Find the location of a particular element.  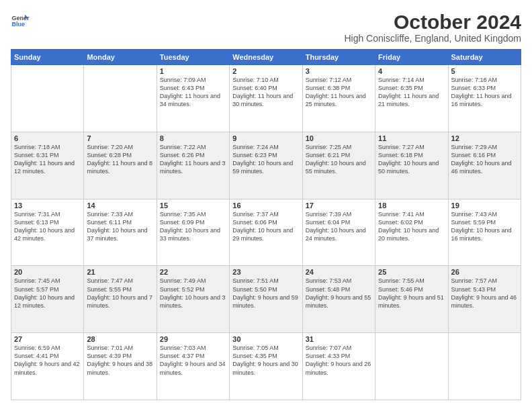

day-info: Sunrise: 7:43 AM Sunset: 5:59 PM Dayligh… is located at coordinates (485, 227).